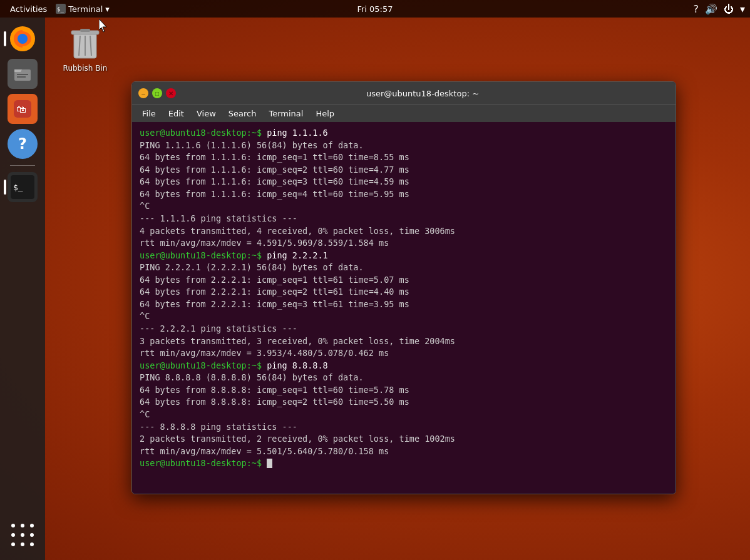 Image resolution: width=750 pixels, height=560 pixels. What do you see at coordinates (404, 93) in the screenshot?
I see `terminal-titlebar: – □ ✕ user@ubuntu18-desktop: ~` at bounding box center [404, 93].